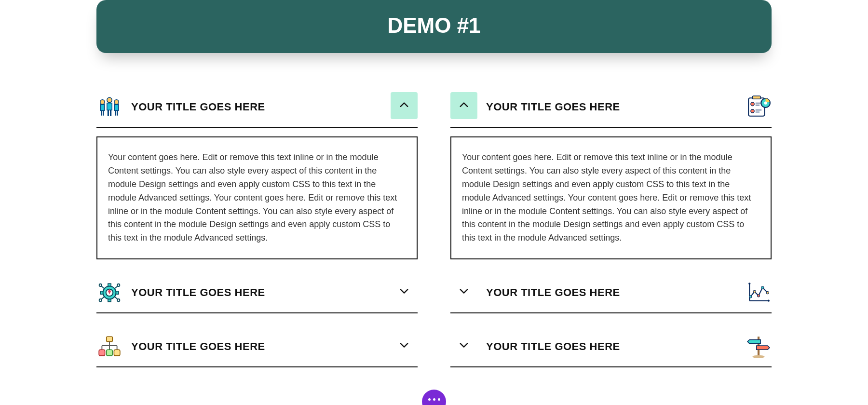 Image resolution: width=868 pixels, height=405 pixels. Describe the element at coordinates (109, 107) in the screenshot. I see `people-icon` at that location.